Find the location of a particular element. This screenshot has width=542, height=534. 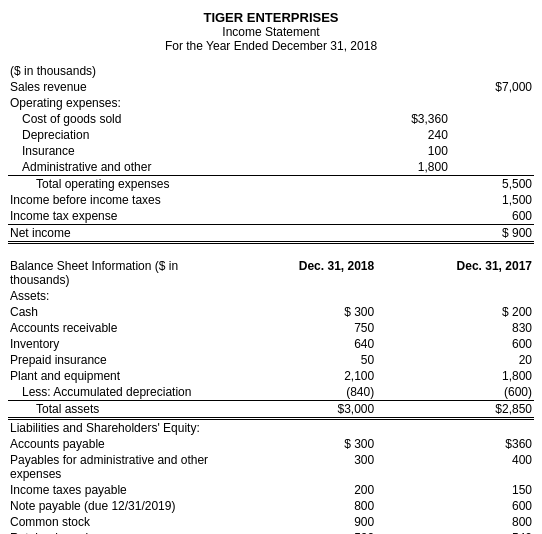

accum-dep-val1: (840) is located at coordinates (318, 392).